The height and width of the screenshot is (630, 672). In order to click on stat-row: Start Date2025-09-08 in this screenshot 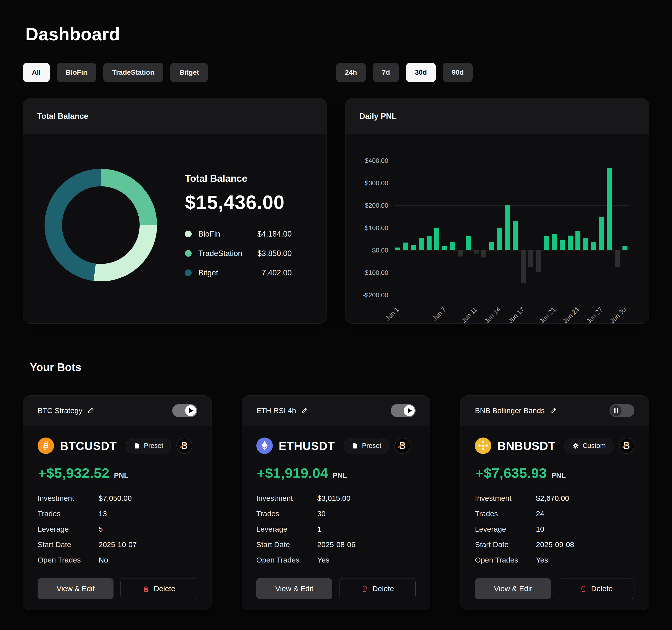, I will do `click(555, 544)`.